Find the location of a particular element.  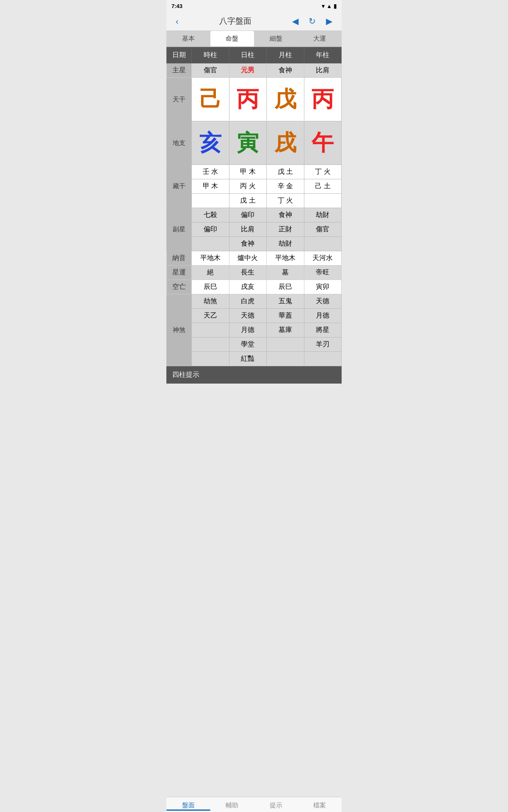

shensha-yue-1: 五鬼 is located at coordinates (285, 302).